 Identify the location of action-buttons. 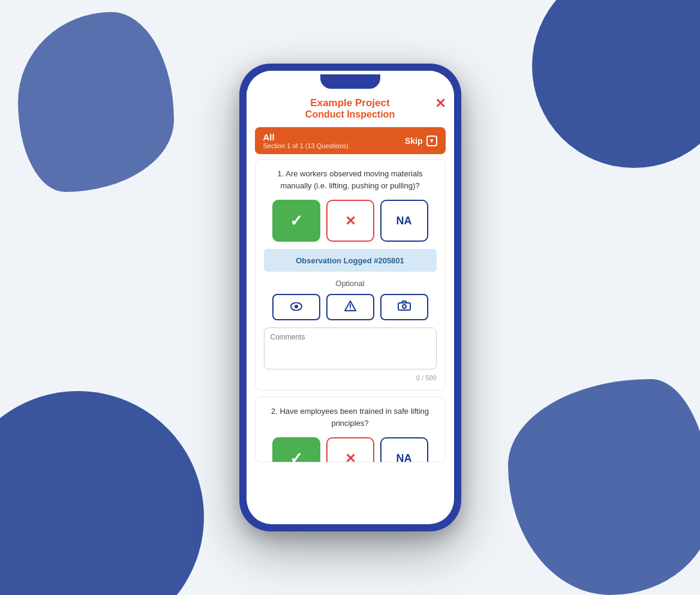
(350, 307).